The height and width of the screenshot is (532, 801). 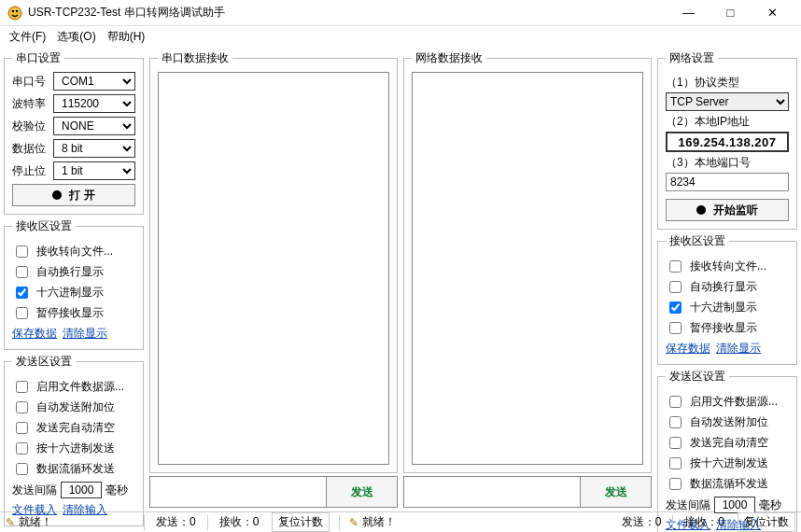 What do you see at coordinates (127, 37) in the screenshot?
I see `menu-help: 帮助(H)` at bounding box center [127, 37].